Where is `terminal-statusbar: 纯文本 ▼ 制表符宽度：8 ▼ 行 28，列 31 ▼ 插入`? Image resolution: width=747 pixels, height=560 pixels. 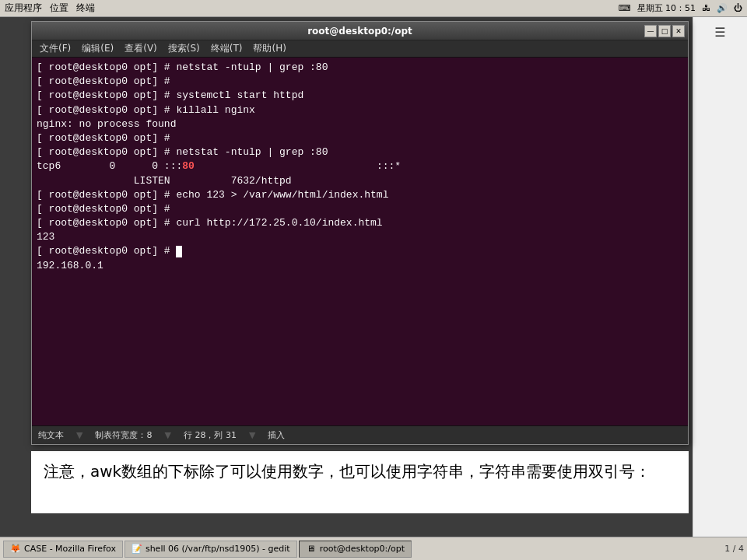
terminal-statusbar: 纯文本 ▼ 制表符宽度：8 ▼ 行 28，列 31 ▼ 插入 is located at coordinates (359, 435).